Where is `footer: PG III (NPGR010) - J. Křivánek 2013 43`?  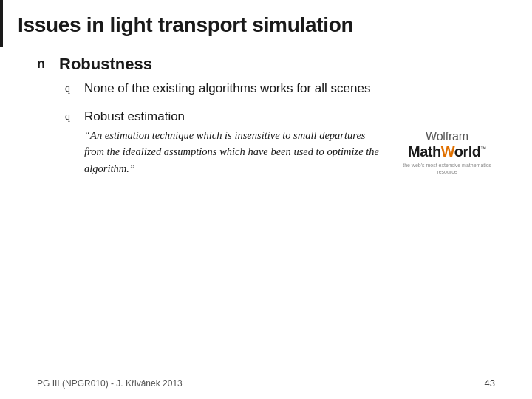 footer: PG III (NPGR010) - J. Křivánek 2013 43 is located at coordinates (266, 383).